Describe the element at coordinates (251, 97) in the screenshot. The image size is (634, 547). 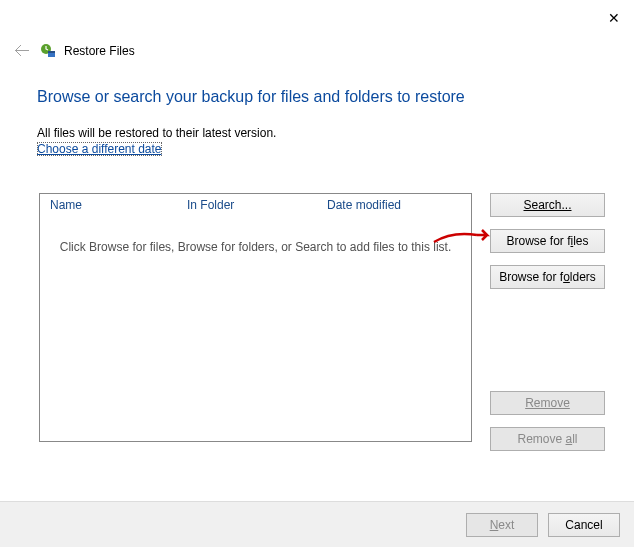
I see `page-heading: Browse or search your backup for files a…` at that location.